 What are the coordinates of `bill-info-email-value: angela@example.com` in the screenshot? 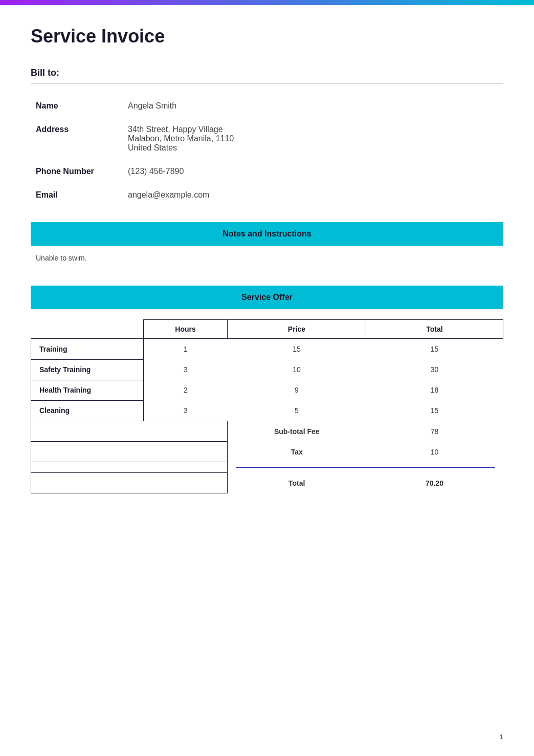 It's located at (313, 195).